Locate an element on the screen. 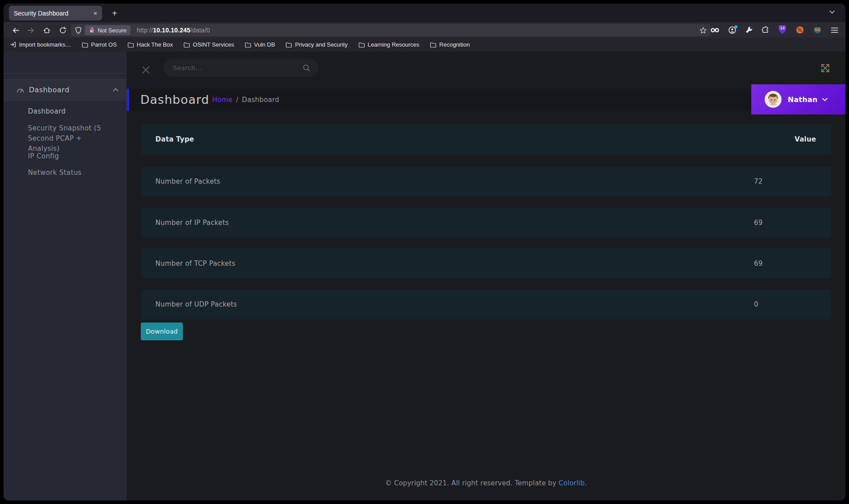 The height and width of the screenshot is (504, 849). import-bookmarks-button: Import bookmarks… is located at coordinates (40, 44).